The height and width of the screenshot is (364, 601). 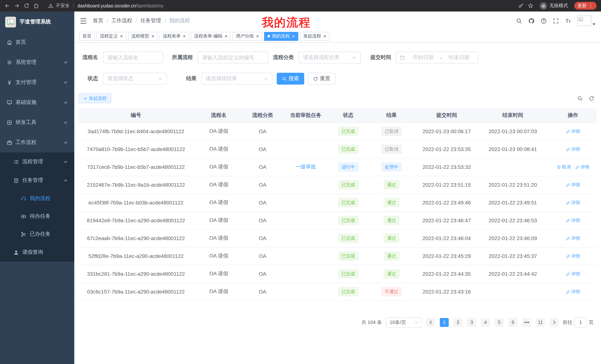 What do you see at coordinates (315, 36) in the screenshot?
I see `tab-start-process: 发起流程×` at bounding box center [315, 36].